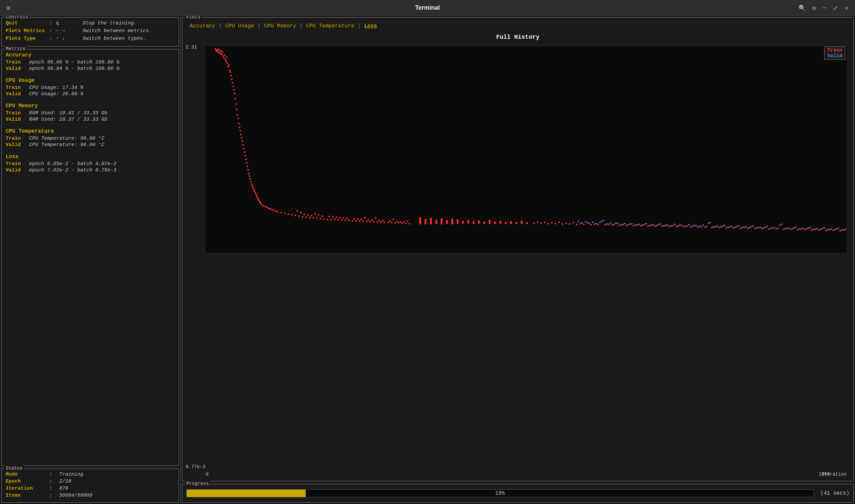  I want to click on tab-cpu-usage: CPU Usage, so click(240, 26).